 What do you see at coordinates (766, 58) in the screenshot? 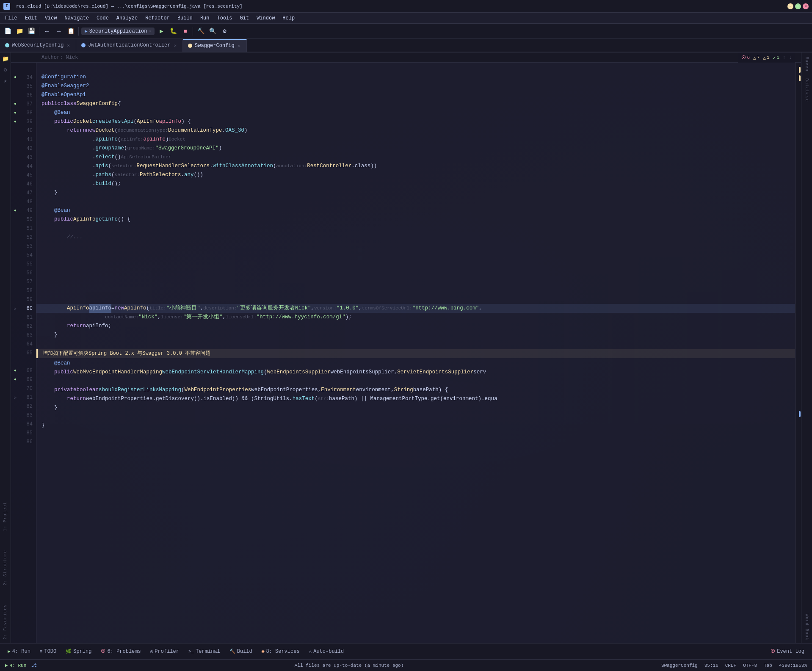
I see `alert-badge: △ 1` at bounding box center [766, 58].